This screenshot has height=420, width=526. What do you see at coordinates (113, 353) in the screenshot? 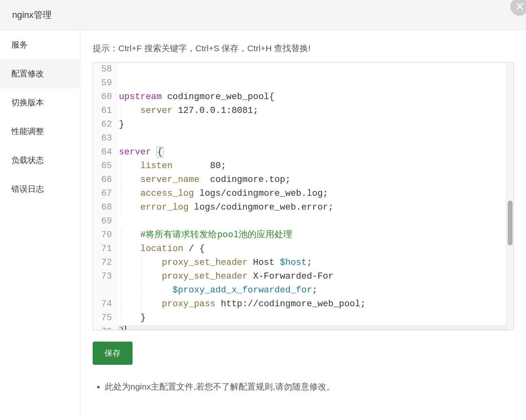
I see `save-button: 保存` at bounding box center [113, 353].